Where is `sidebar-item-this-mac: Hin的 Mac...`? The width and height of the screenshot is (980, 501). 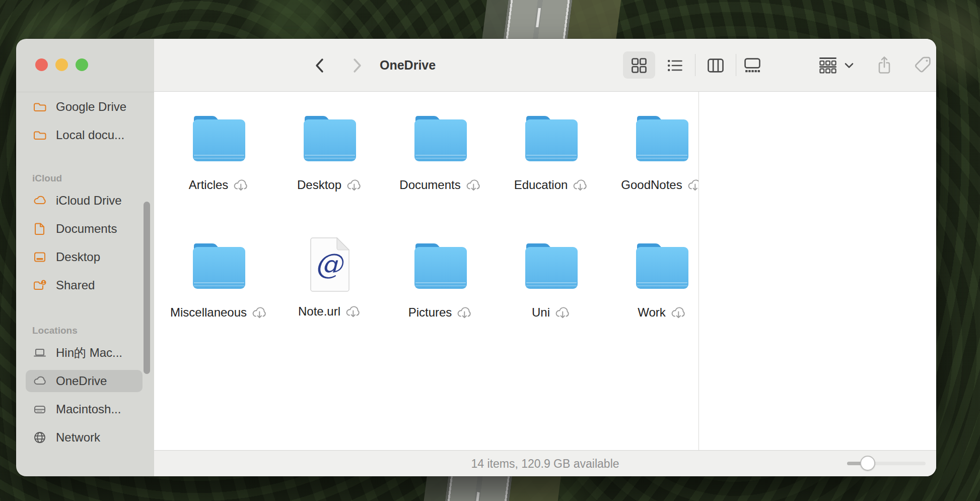 sidebar-item-this-mac: Hin的 Mac... is located at coordinates (84, 353).